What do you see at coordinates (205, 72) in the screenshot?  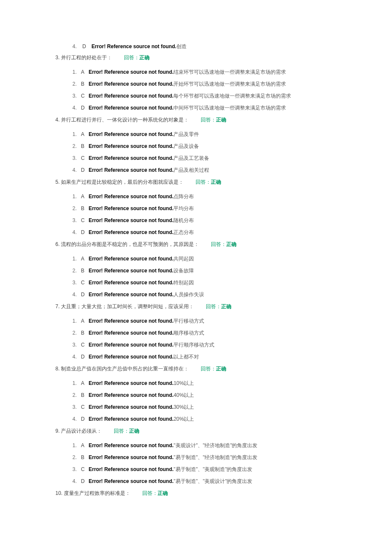 I see `option-item: 1.AError! Reference source not found.结束环…` at bounding box center [205, 72].